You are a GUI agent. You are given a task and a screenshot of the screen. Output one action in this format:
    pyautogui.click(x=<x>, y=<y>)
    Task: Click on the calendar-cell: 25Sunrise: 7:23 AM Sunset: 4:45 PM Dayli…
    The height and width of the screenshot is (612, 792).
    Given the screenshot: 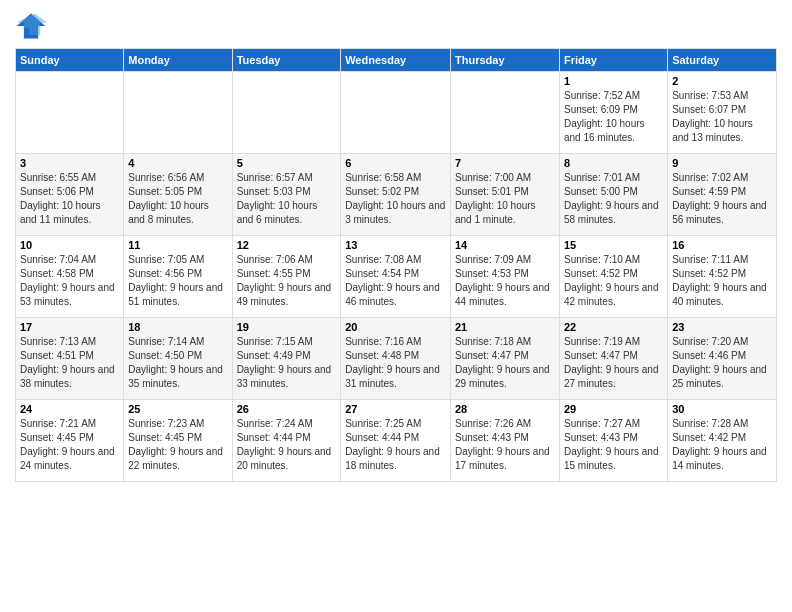 What is the action you would take?
    pyautogui.click(x=178, y=441)
    